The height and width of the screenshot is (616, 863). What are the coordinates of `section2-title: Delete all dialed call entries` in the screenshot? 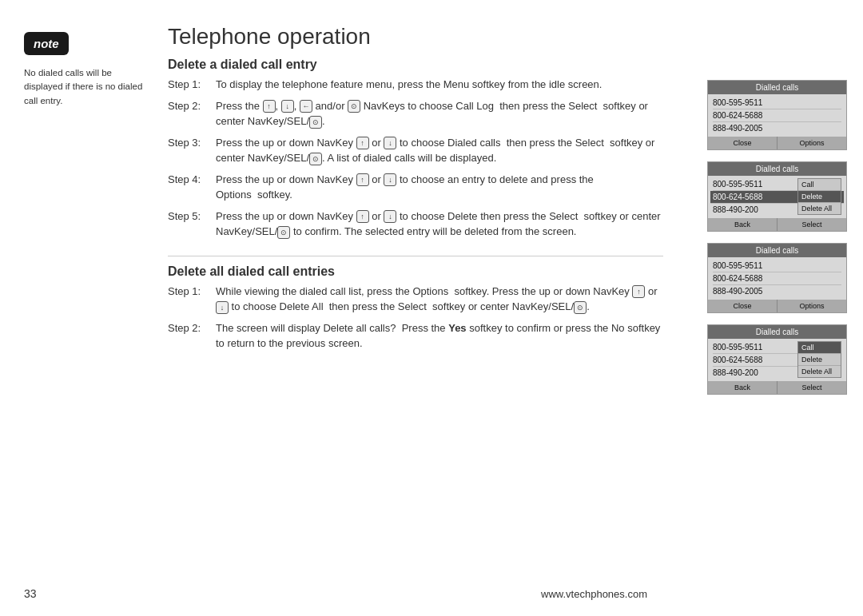 It's located at (416, 272).